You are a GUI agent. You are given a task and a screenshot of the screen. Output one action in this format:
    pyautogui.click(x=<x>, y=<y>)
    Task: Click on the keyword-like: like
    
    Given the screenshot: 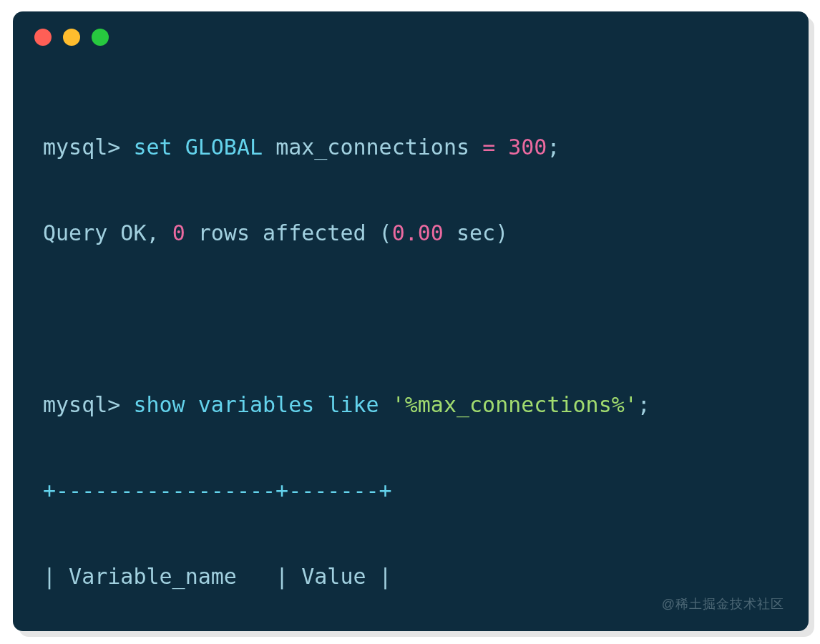 What is the action you would take?
    pyautogui.click(x=353, y=405)
    